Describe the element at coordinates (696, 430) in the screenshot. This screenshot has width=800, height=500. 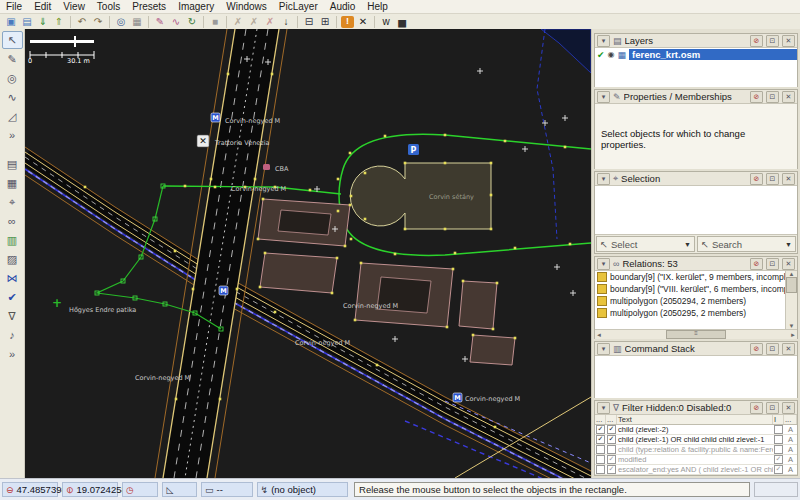
I see `filter-row: ✓✓child (zlevel:-2)A` at that location.